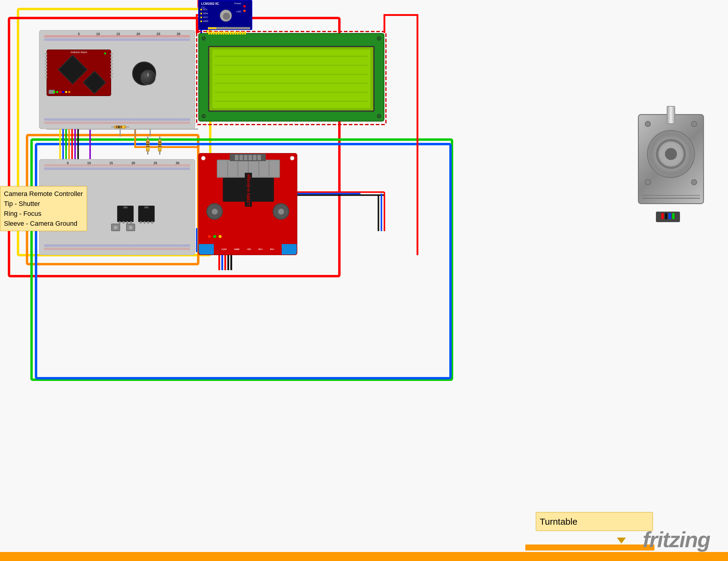  Describe the element at coordinates (204, 13) in the screenshot. I see `i2c-pin-sda: SDA` at that location.